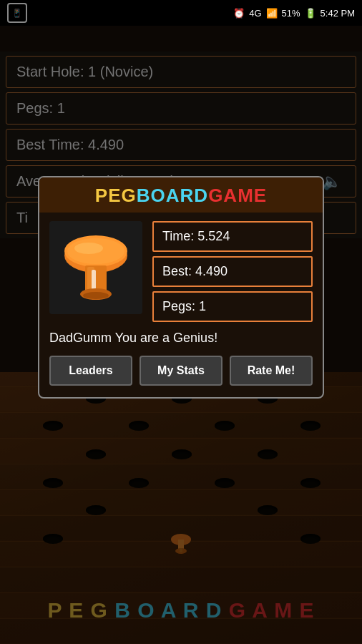 This screenshot has width=362, height=644. What do you see at coordinates (17, 13) in the screenshot?
I see `phone-icon: 📱` at bounding box center [17, 13].